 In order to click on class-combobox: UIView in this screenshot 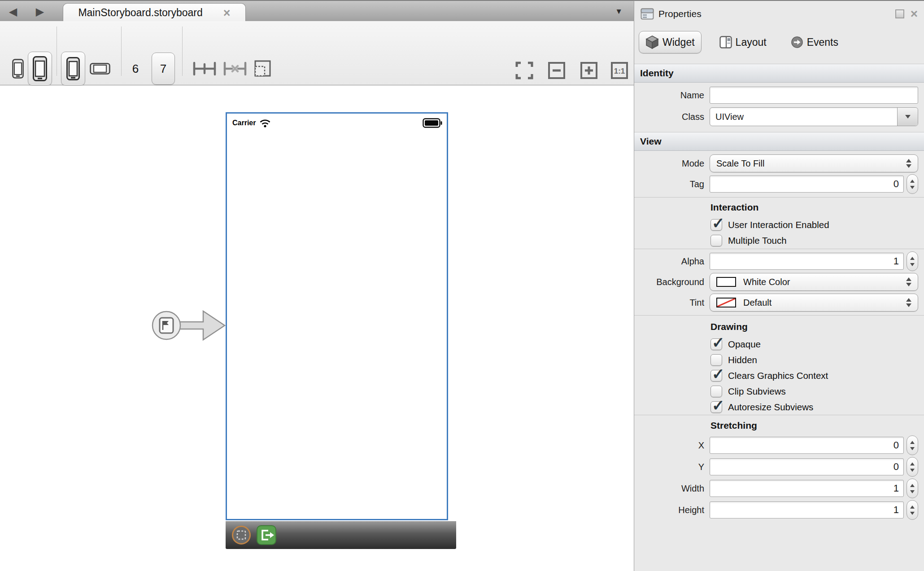, I will do `click(814, 117)`.